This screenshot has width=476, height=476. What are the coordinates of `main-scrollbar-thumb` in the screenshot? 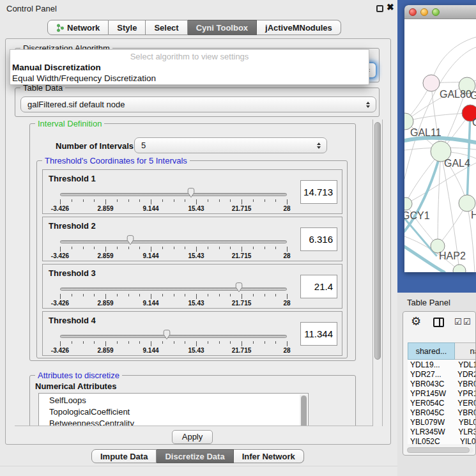 It's located at (378, 241).